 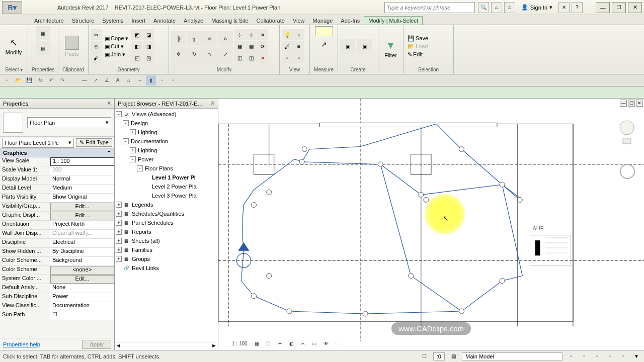 I want to click on qat-save: 💾, so click(x=29, y=80).